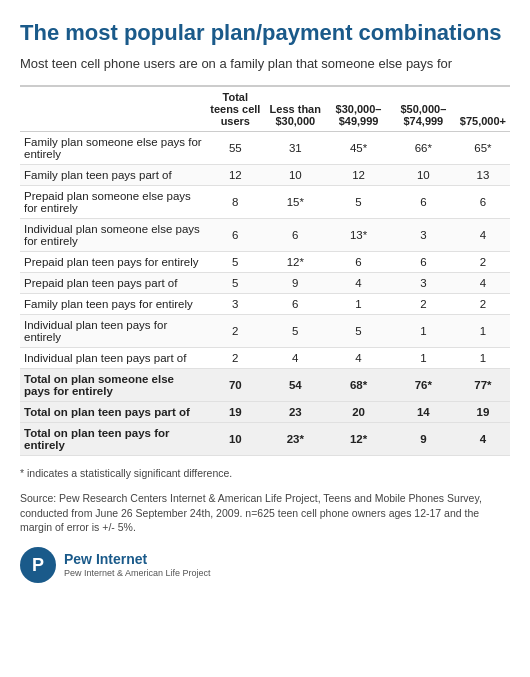 The width and height of the screenshot is (530, 677). I want to click on row-label: Family plan teen pays part of, so click(113, 176).